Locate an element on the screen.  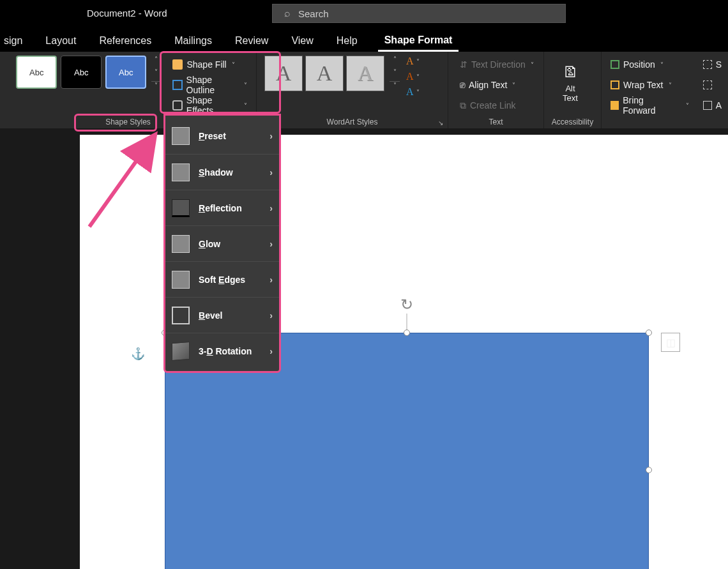
send-backward-button is located at coordinates (713, 85).